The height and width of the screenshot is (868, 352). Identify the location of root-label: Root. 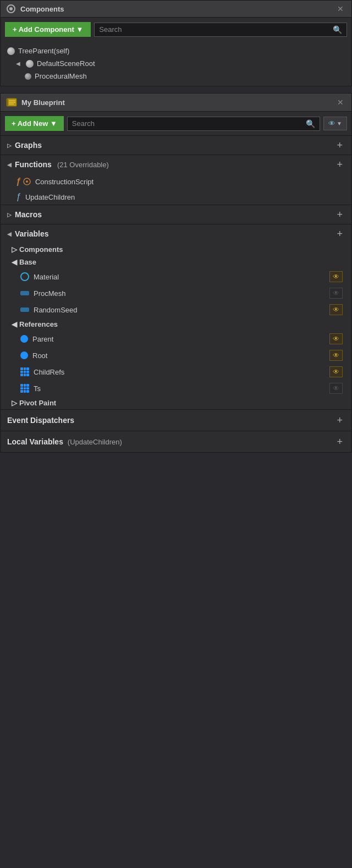
(179, 355).